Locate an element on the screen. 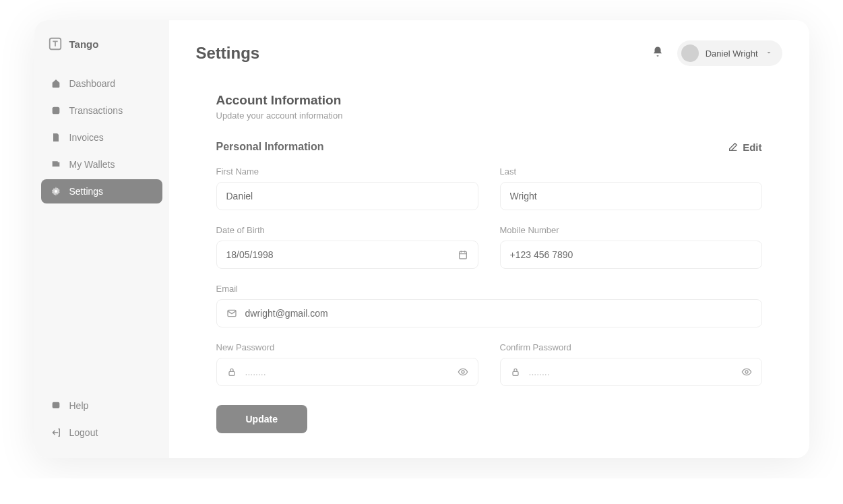 This screenshot has height=504, width=843. topbar-right: Daniel Wright is located at coordinates (717, 53).